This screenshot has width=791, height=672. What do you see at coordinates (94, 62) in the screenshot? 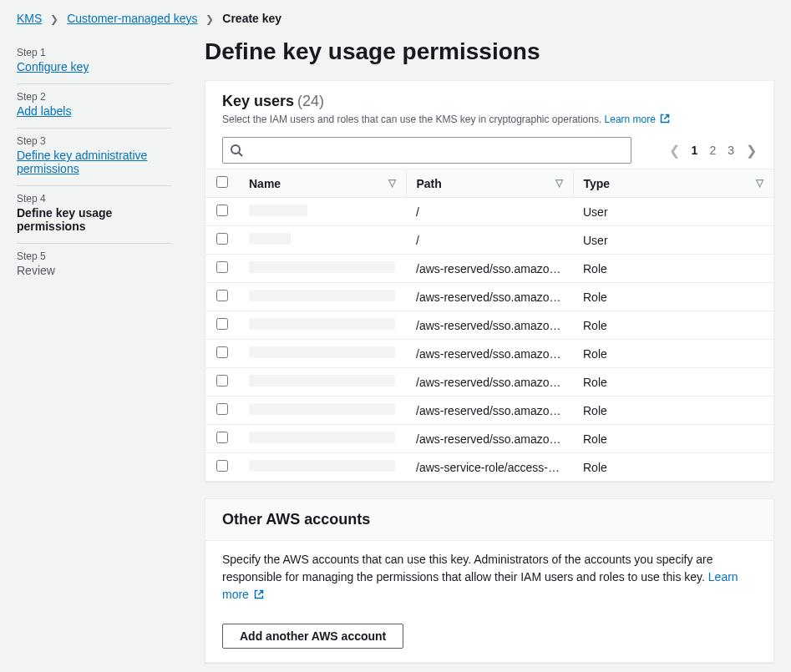
I see `wizard-step-1: Step 1 Configure key` at bounding box center [94, 62].